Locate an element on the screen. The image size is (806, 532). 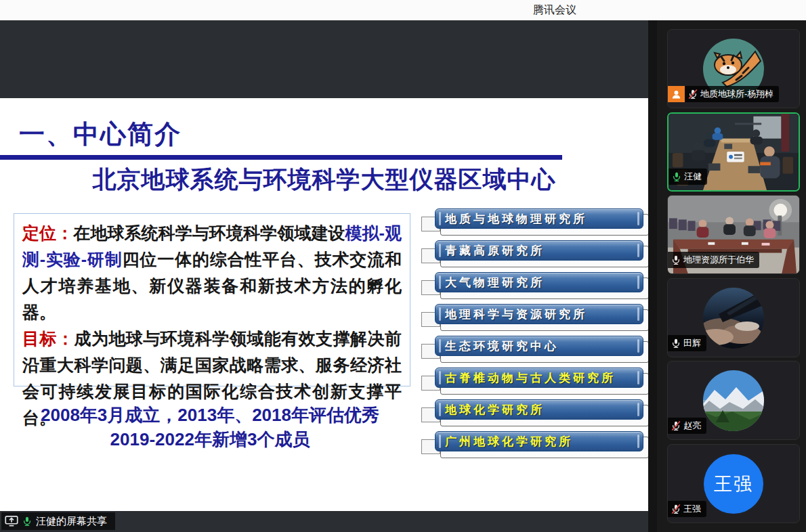
institute-button: 广州地球化学研究所 is located at coordinates (539, 441).